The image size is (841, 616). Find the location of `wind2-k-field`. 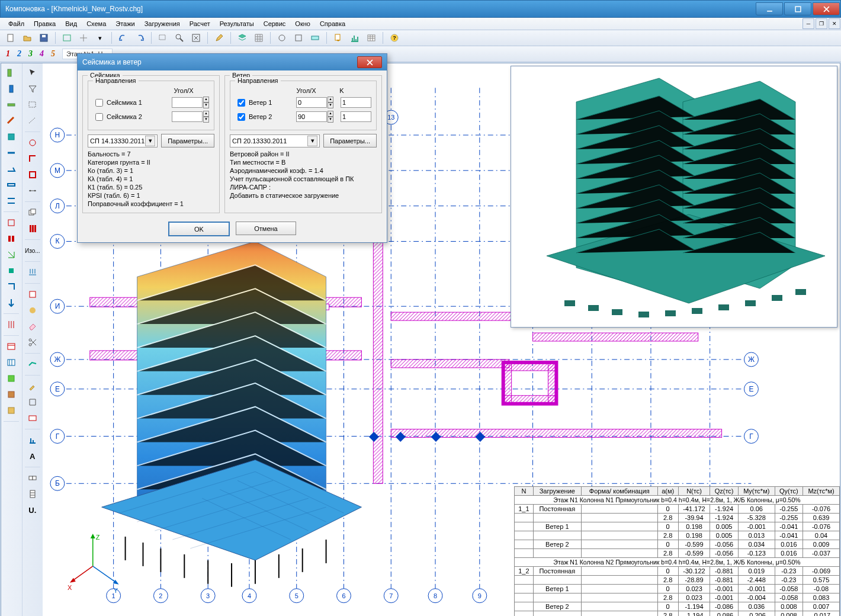

wind2-k-field is located at coordinates (356, 117).